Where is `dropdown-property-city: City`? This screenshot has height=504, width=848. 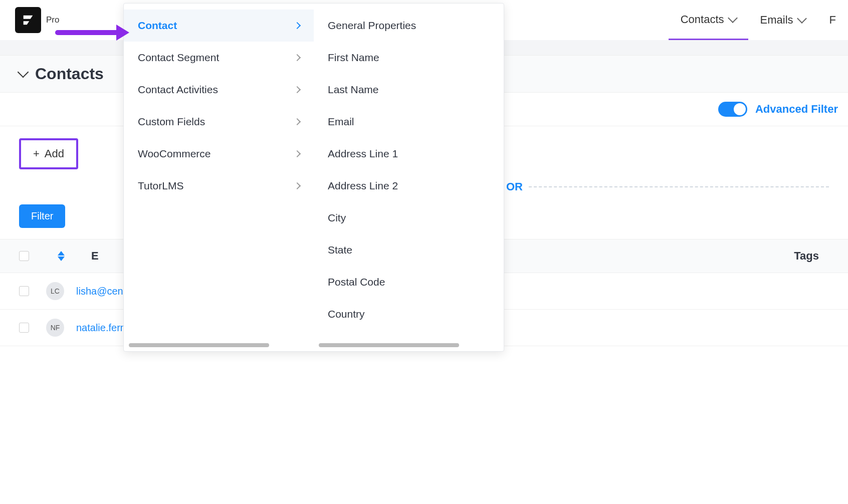 dropdown-property-city: City is located at coordinates (409, 218).